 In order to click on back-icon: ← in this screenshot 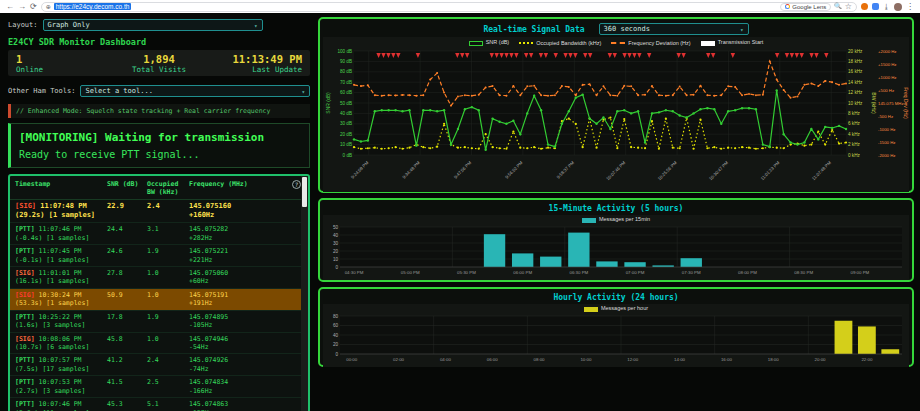, I will do `click(10, 6)`.